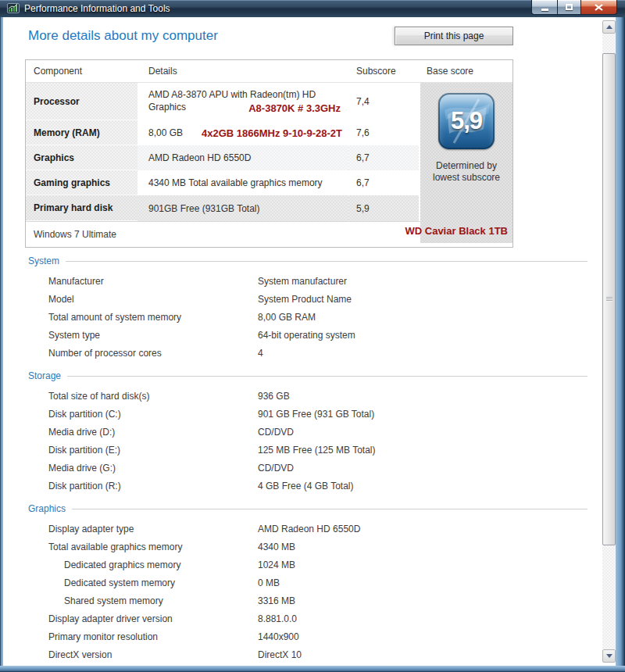  I want to click on info-label: Display adapter driver version, so click(153, 619).